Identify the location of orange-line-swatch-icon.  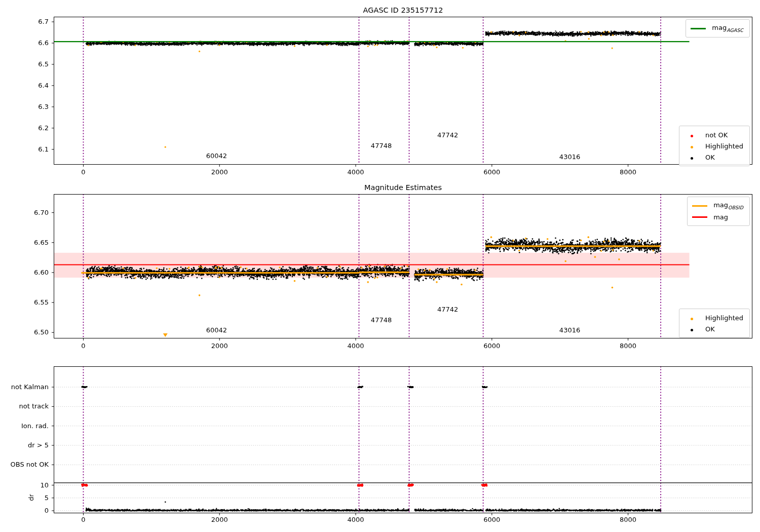
(700, 206).